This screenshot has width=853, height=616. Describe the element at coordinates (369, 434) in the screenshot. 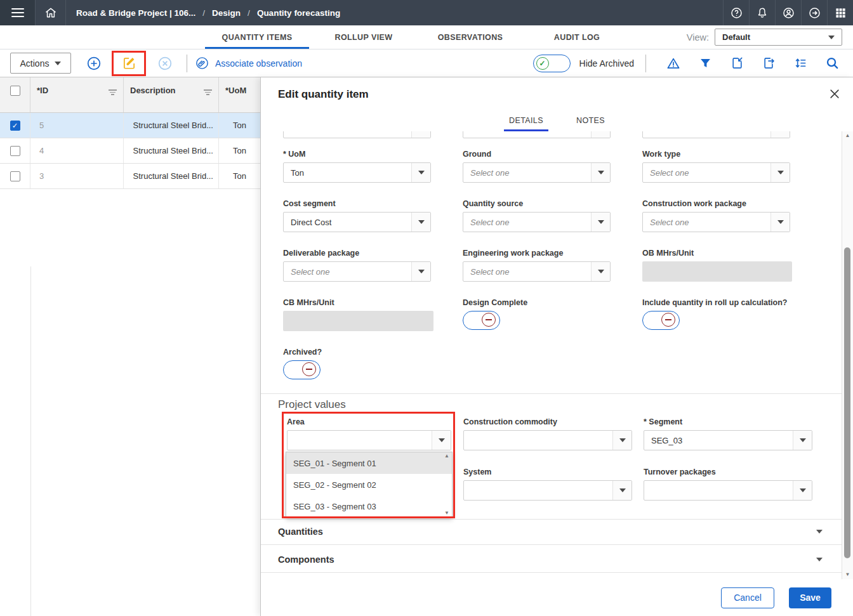

I see `field-area: Area` at that location.